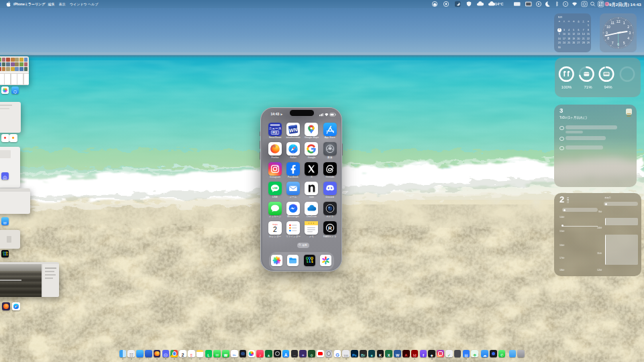 Image resolution: width=644 pixels, height=362 pixels. I want to click on svg-text: 3, so click(629, 32).